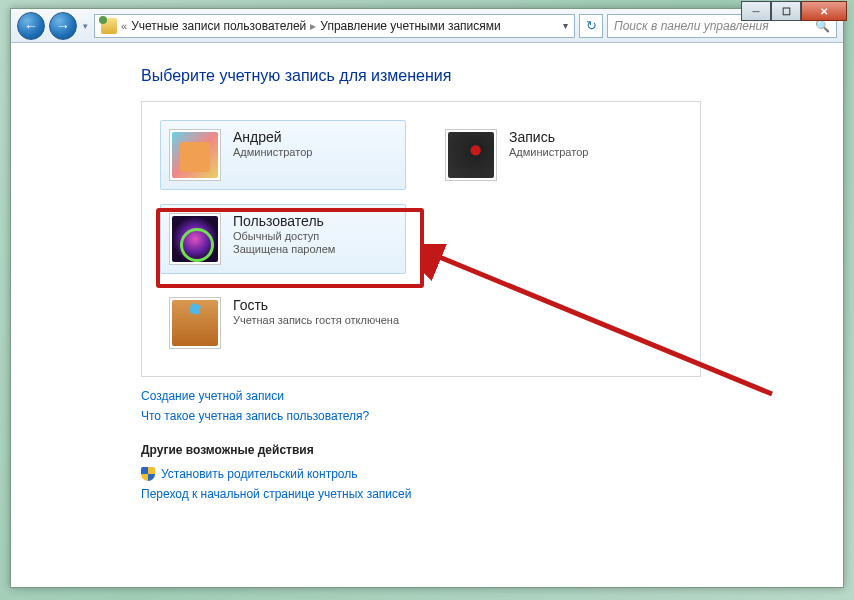 The height and width of the screenshot is (600, 854). I want to click on page-title: Выберите учетную запись для изменения, so click(492, 76).